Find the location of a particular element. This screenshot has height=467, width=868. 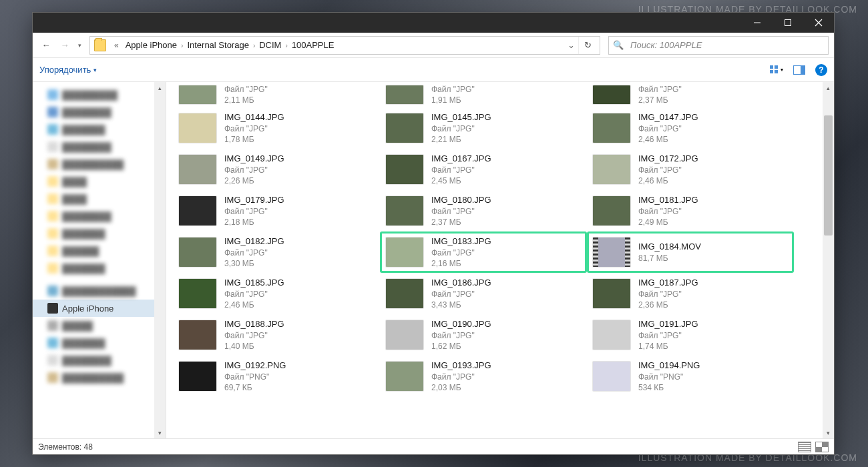

file-item: IMG_0149.JPGФайл "JPG"2,26 МБ is located at coordinates (276, 169).